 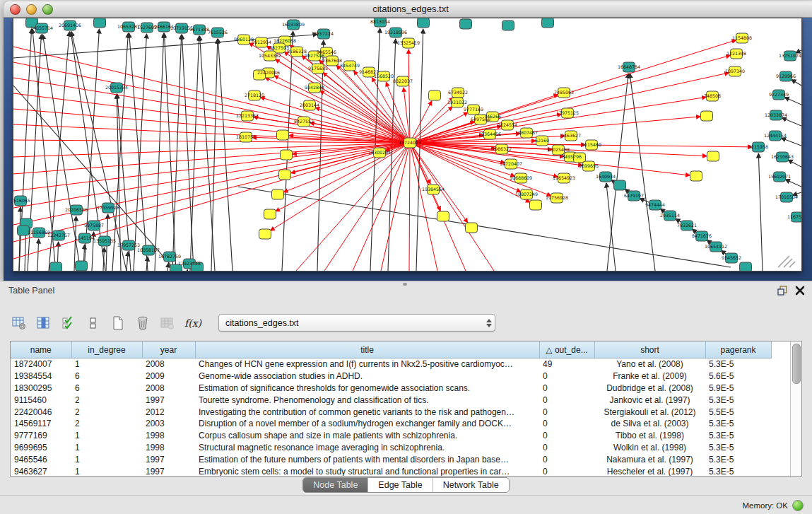 What do you see at coordinates (567, 350) in the screenshot?
I see `column-header-out-de-: △ out_de...` at bounding box center [567, 350].